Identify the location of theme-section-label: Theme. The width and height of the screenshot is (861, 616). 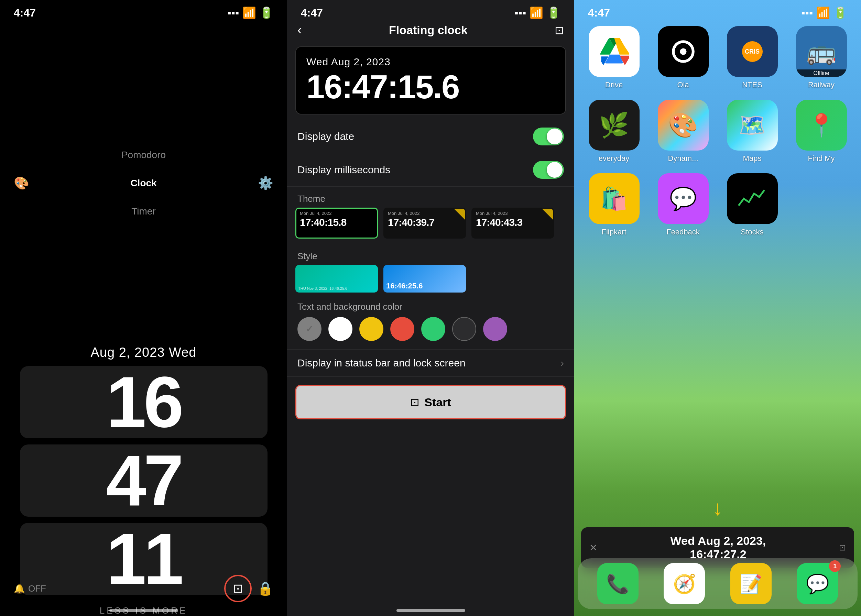
(431, 197).